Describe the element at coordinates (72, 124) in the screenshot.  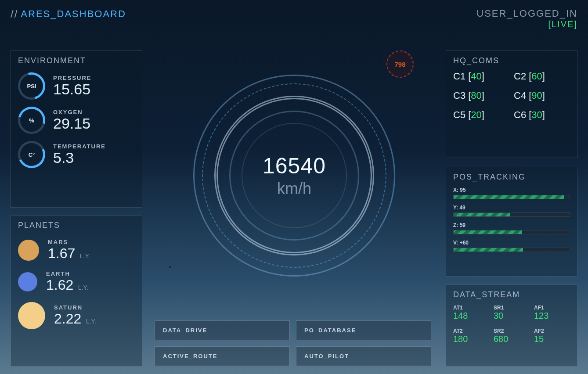
I see `env-value: 29.15` at that location.